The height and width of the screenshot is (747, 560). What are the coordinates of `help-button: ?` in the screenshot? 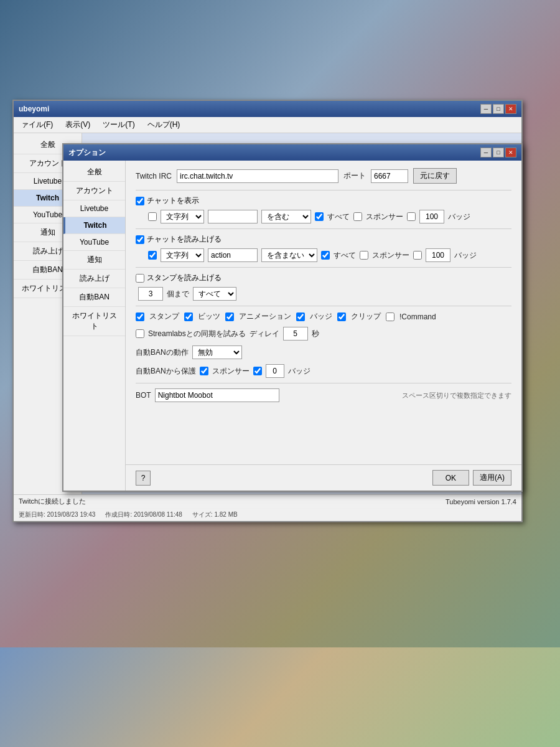 It's located at (143, 478).